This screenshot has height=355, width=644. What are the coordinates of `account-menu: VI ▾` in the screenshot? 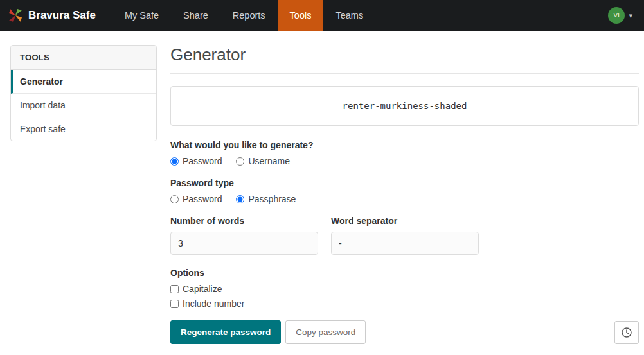 It's located at (620, 15).